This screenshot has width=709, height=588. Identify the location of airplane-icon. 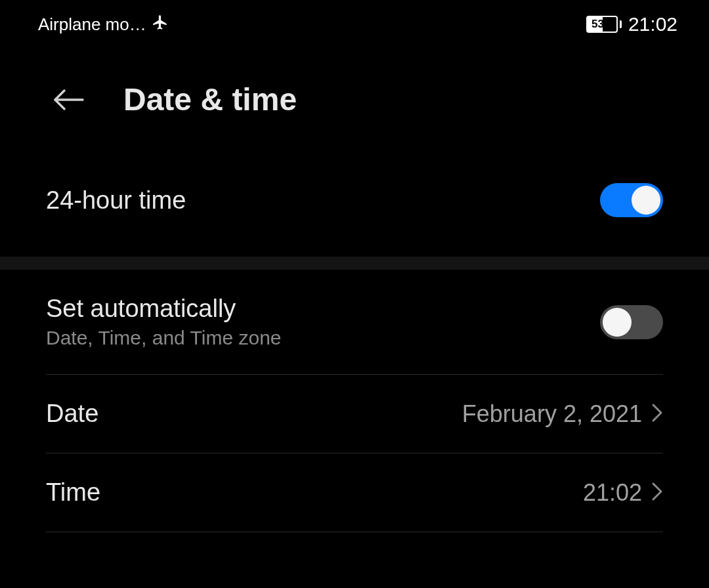
(160, 25).